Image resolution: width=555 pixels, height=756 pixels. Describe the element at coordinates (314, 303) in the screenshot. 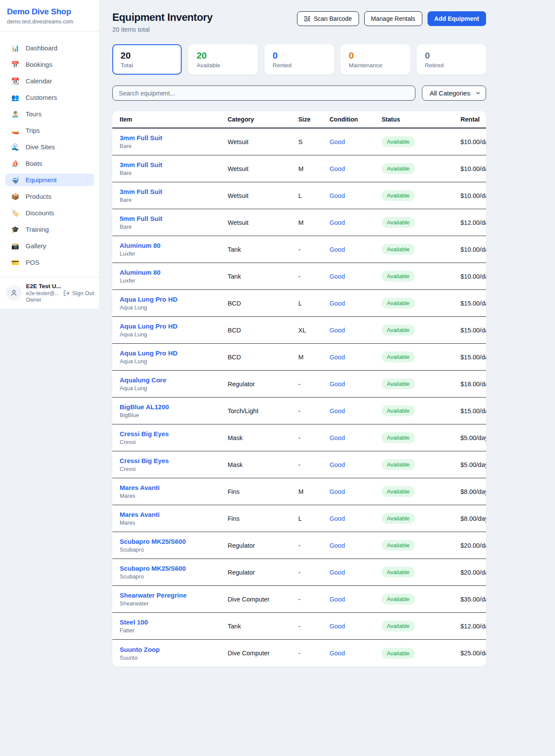

I see `item-size: L` at that location.